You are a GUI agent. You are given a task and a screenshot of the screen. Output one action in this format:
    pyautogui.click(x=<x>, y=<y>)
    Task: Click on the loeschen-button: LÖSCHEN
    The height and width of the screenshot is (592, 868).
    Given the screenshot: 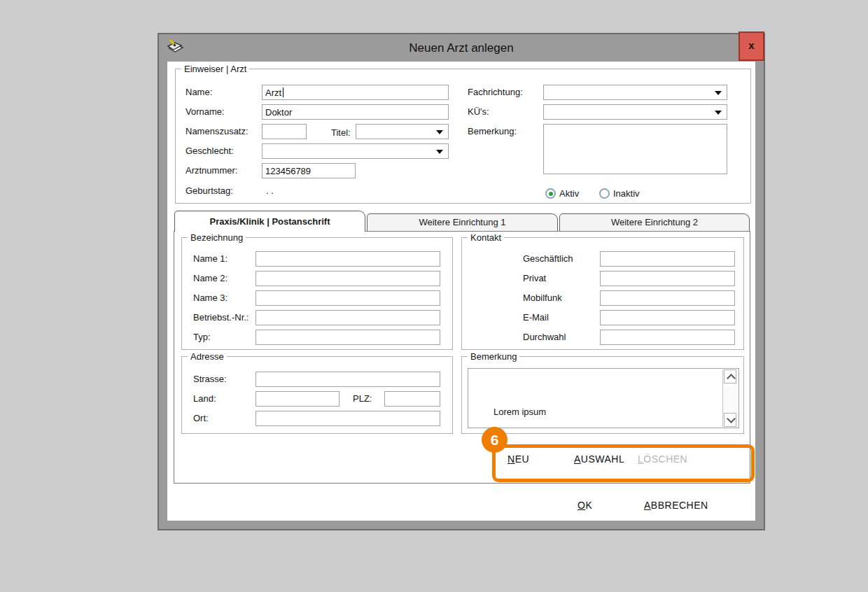 What is the action you would take?
    pyautogui.click(x=662, y=459)
    